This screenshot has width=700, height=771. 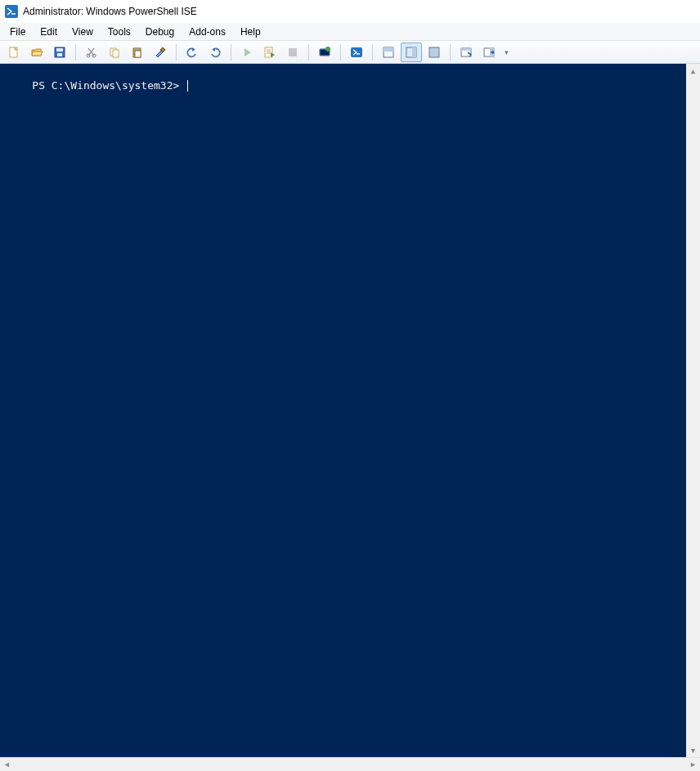 What do you see at coordinates (325, 52) in the screenshot?
I see `remote-tab-icon` at bounding box center [325, 52].